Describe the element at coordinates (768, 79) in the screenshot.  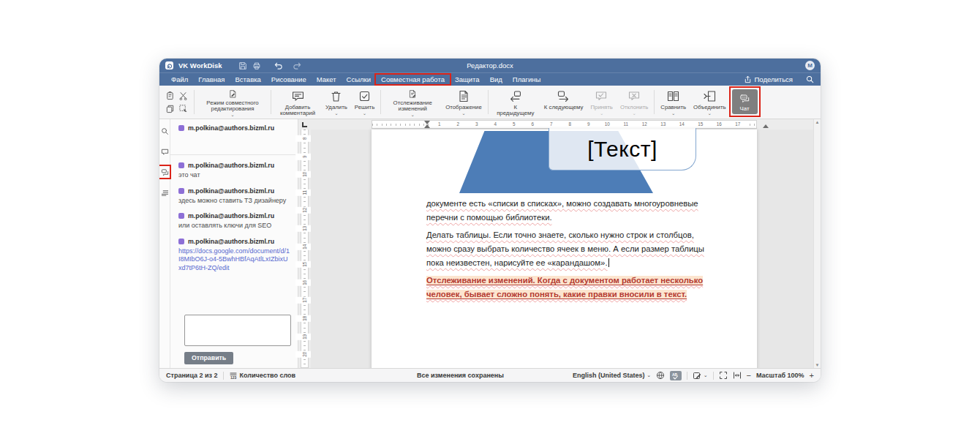
I see `share-button: Поделиться` at that location.